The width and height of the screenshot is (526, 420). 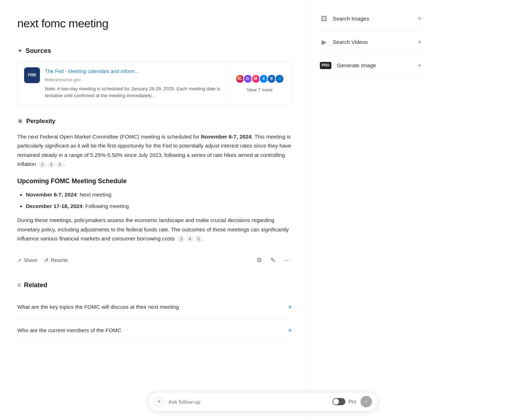 What do you see at coordinates (19, 260) in the screenshot?
I see `share-icon: ↗` at bounding box center [19, 260].